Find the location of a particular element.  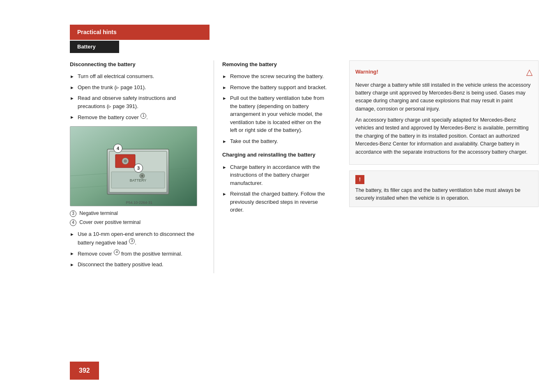

warning-box: Warning! △ Never charge a battery while … is located at coordinates (444, 113).